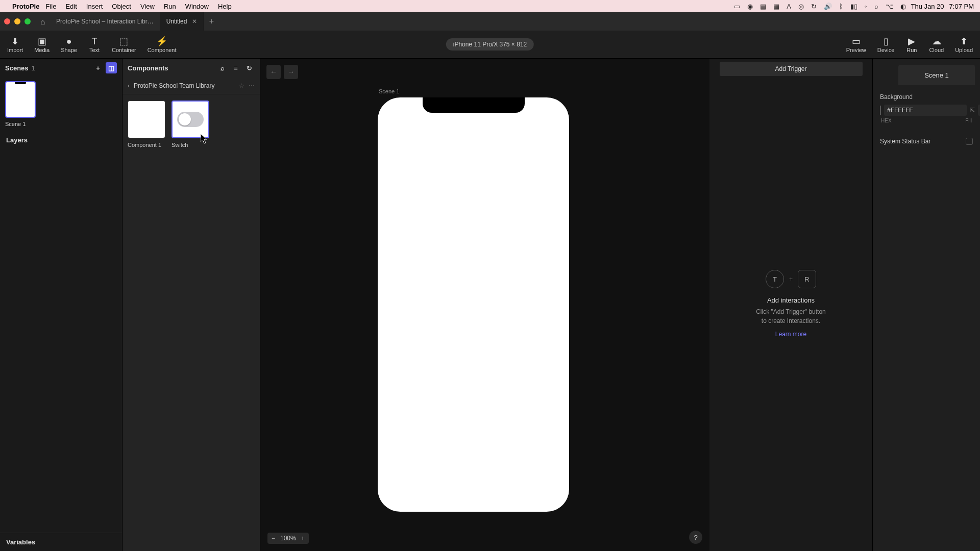 The width and height of the screenshot is (980, 551). What do you see at coordinates (146, 145) in the screenshot?
I see `component-label: Component 1` at bounding box center [146, 145].